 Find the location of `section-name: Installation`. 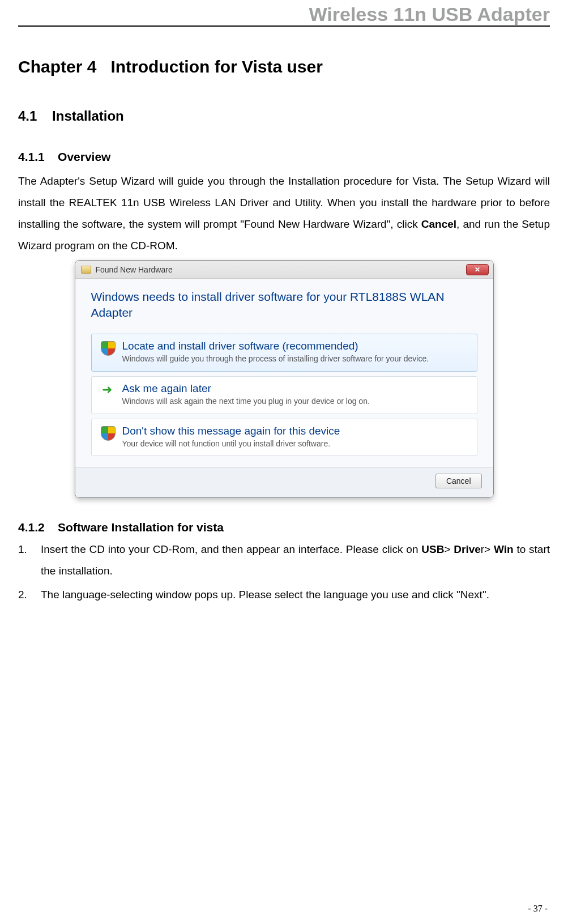

section-name: Installation is located at coordinates (88, 116).